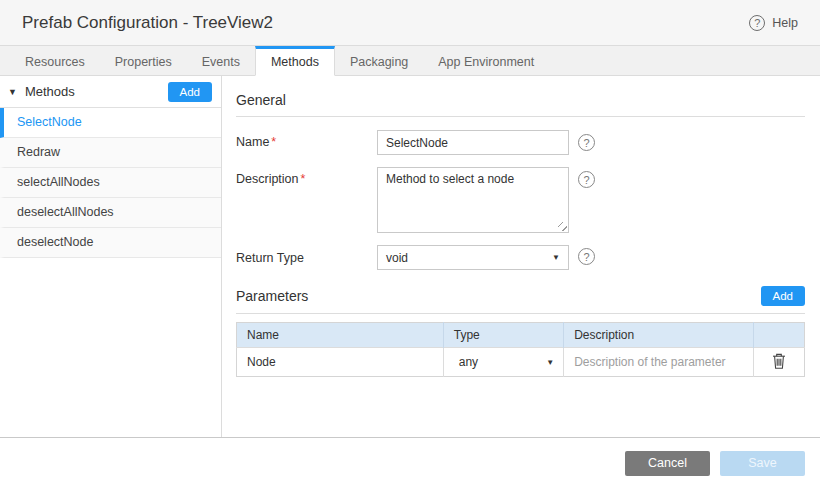  What do you see at coordinates (473, 200) in the screenshot?
I see `description-textarea-wrap: Method to select a node` at bounding box center [473, 200].